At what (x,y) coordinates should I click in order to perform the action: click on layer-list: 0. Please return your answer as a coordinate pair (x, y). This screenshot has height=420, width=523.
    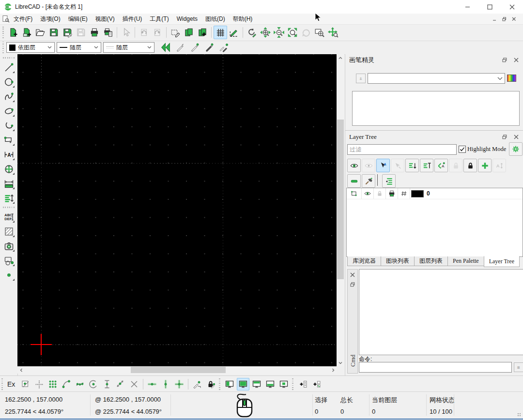
    Looking at the image, I should click on (435, 223).